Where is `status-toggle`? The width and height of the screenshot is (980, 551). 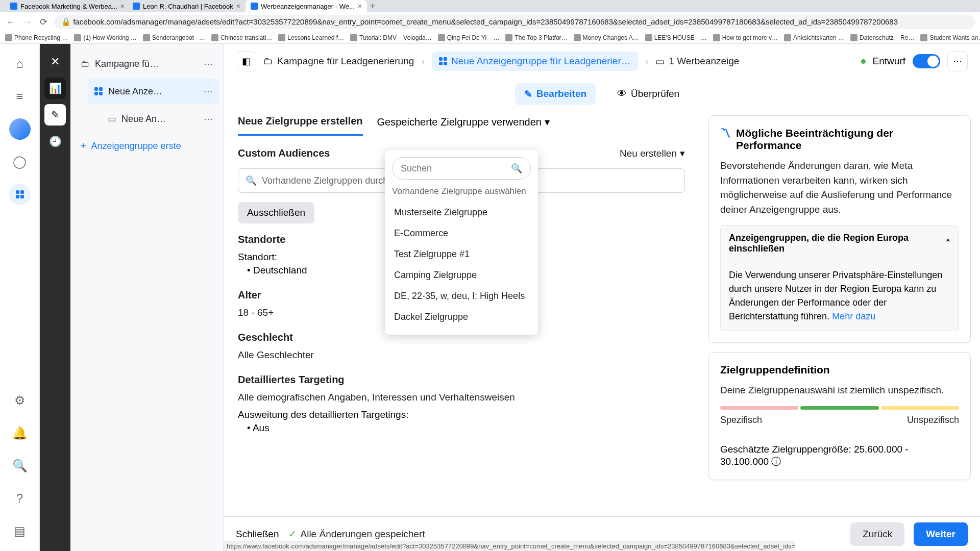 status-toggle is located at coordinates (926, 61).